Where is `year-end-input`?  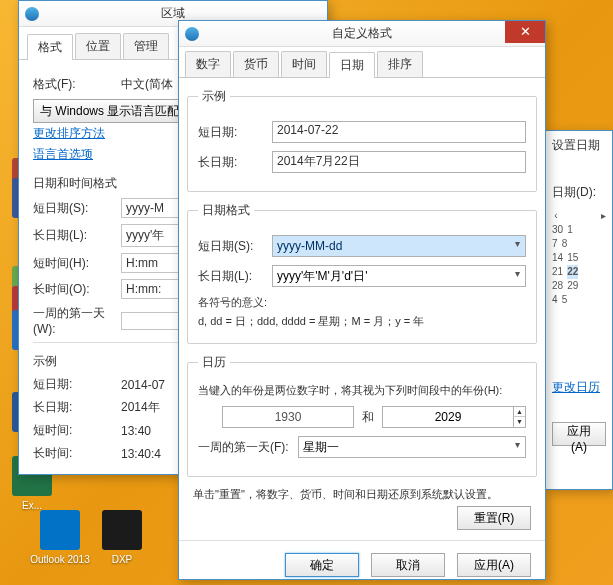 year-end-input is located at coordinates (448, 417).